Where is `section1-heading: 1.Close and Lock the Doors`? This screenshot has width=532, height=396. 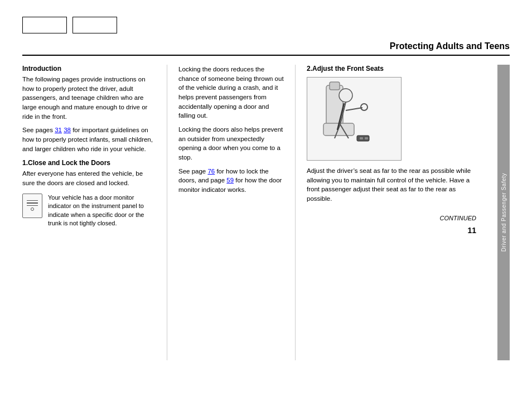
section1-heading: 1.Close and Lock the Doors is located at coordinates (89, 163).